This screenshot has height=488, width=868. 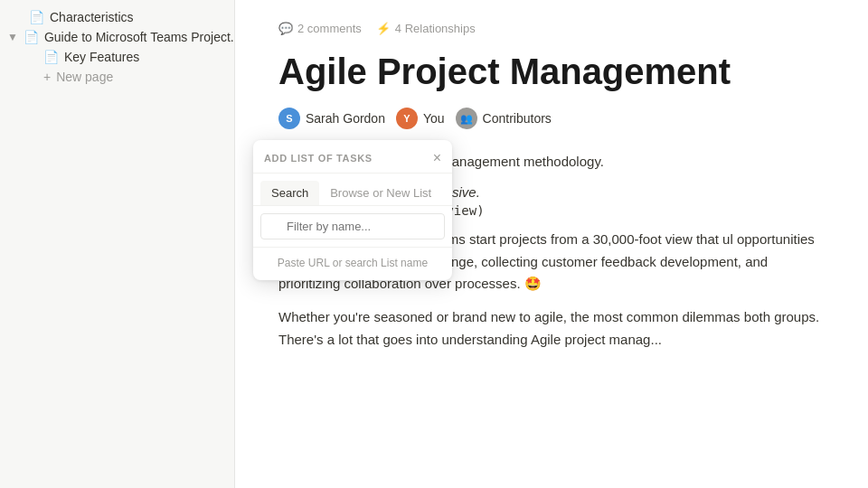 What do you see at coordinates (320, 29) in the screenshot?
I see `comments-meta: 💬 2 comments` at bounding box center [320, 29].